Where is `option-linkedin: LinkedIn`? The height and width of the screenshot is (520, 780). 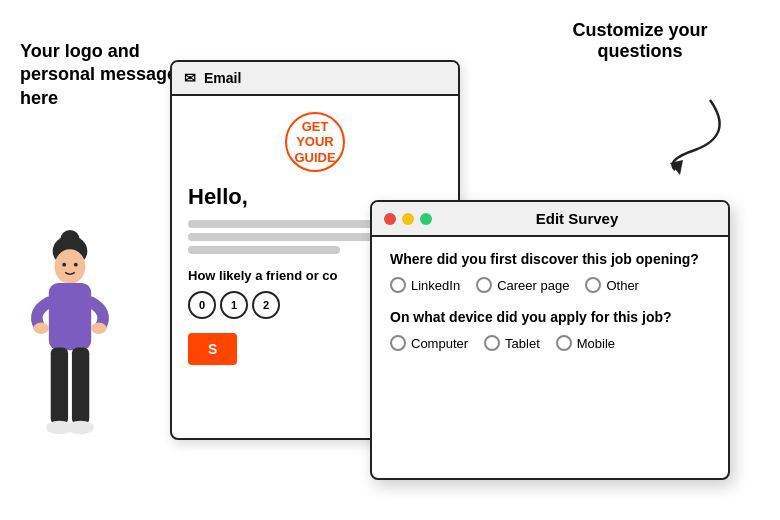
option-linkedin: LinkedIn is located at coordinates (425, 285).